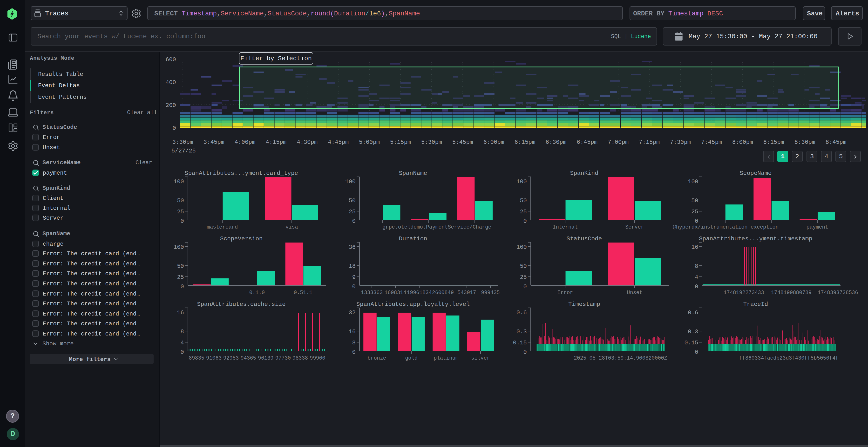 Image resolution: width=868 pixels, height=447 pixels. Describe the element at coordinates (222, 227) in the screenshot. I see `svg-text: mastercard` at that location.